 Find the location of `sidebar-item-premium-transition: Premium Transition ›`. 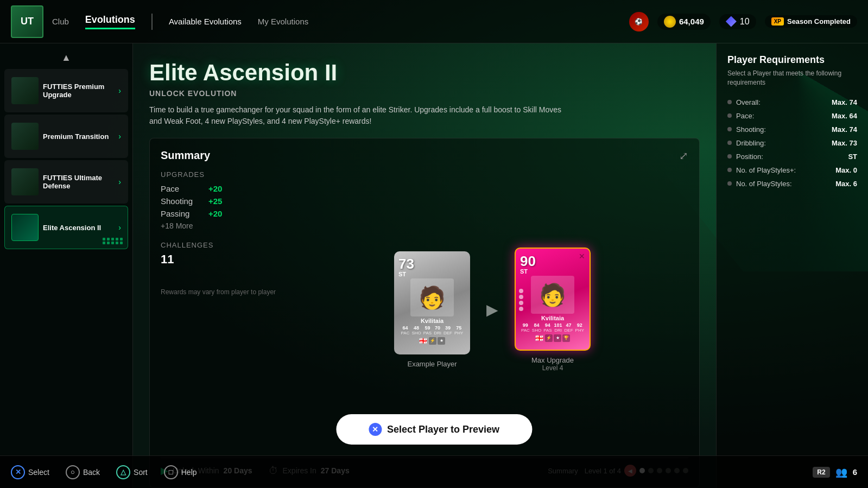

sidebar-item-premium-transition: Premium Transition › is located at coordinates (66, 136).